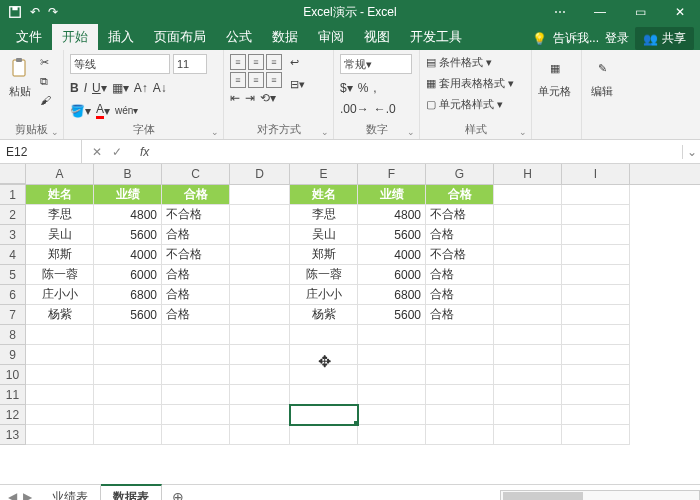  Describe the element at coordinates (640, 12) in the screenshot. I see `maximize-icon: ▭` at that location.